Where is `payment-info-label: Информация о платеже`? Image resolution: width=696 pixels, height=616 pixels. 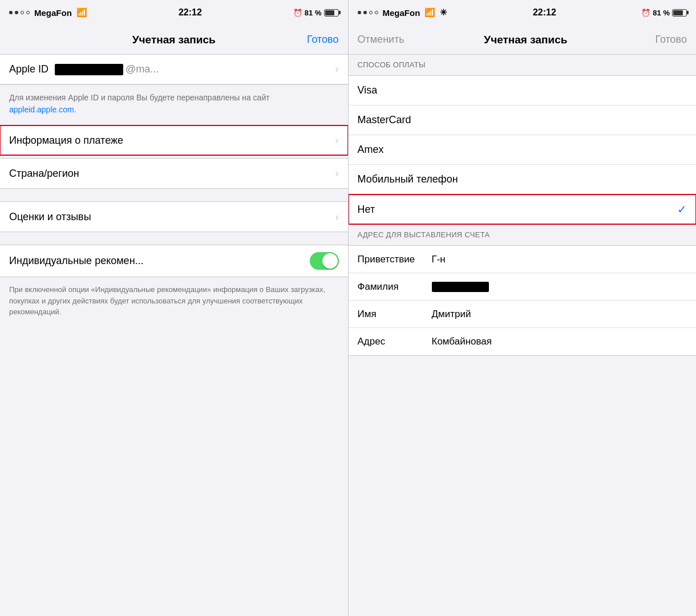 payment-info-label: Информация о платеже is located at coordinates (172, 140).